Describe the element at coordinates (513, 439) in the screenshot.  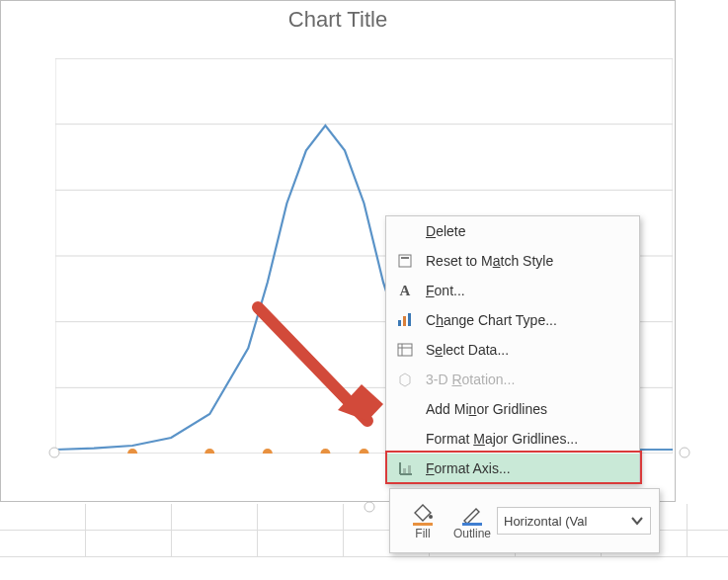
I see `menu-format-major-gridlines: Format Major Gridlines...` at that location.